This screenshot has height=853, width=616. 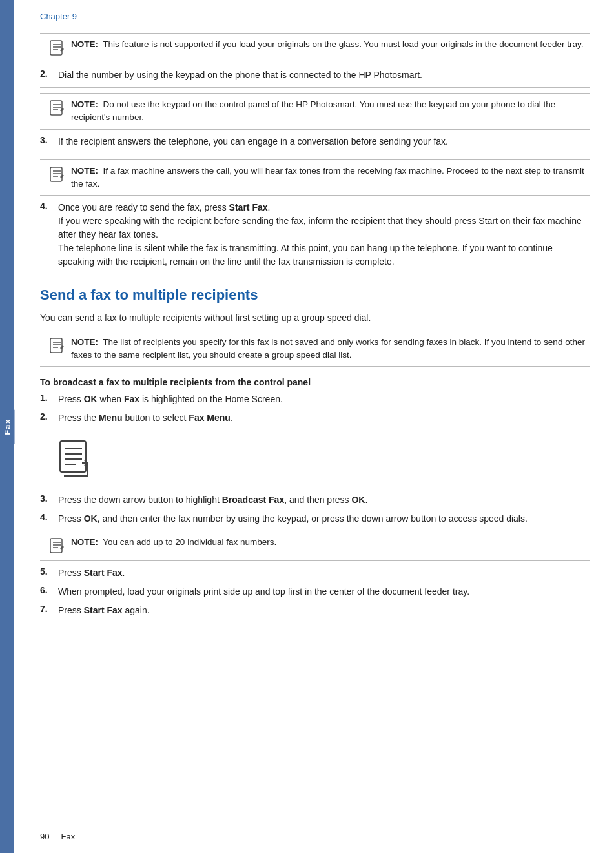 What do you see at coordinates (327, 45) in the screenshot?
I see `note-text-1: NOTE: This feature is not supported if y…` at bounding box center [327, 45].